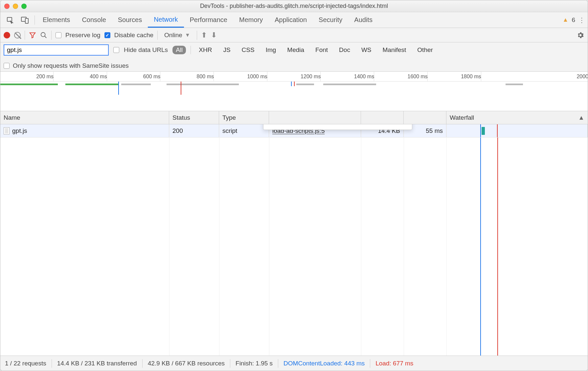  I want to click on tick-label: 600 ms, so click(152, 77).